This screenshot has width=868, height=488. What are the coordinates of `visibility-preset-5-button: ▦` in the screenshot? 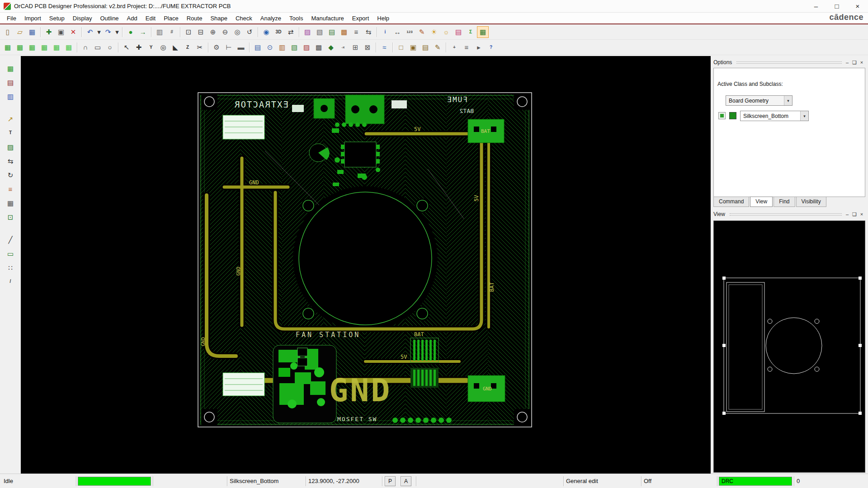 It's located at (57, 47).